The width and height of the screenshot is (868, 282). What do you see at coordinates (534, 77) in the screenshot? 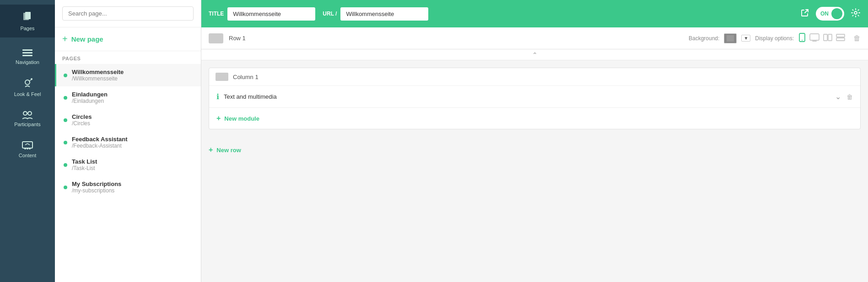
I see `column-header: Column 1` at bounding box center [534, 77].